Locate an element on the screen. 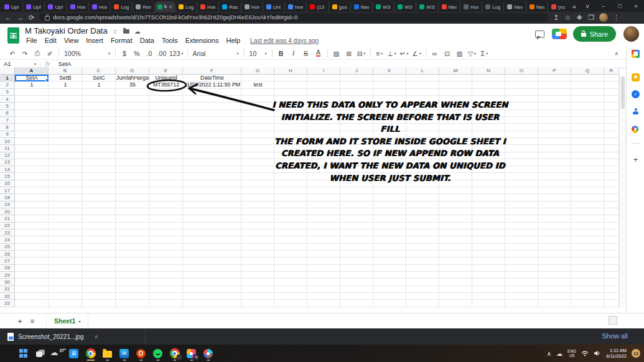 The image size is (644, 362). row-header-18: 18 is located at coordinates (7, 198).